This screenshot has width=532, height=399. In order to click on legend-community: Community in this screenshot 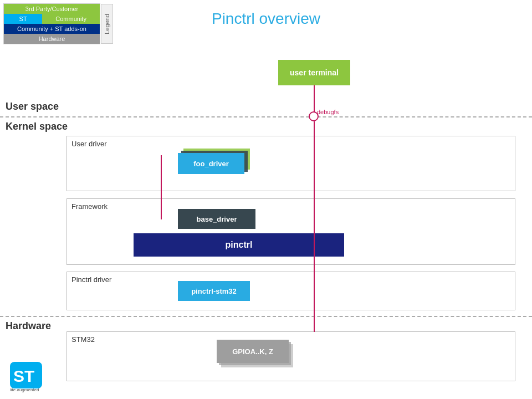, I will do `click(71, 19)`.